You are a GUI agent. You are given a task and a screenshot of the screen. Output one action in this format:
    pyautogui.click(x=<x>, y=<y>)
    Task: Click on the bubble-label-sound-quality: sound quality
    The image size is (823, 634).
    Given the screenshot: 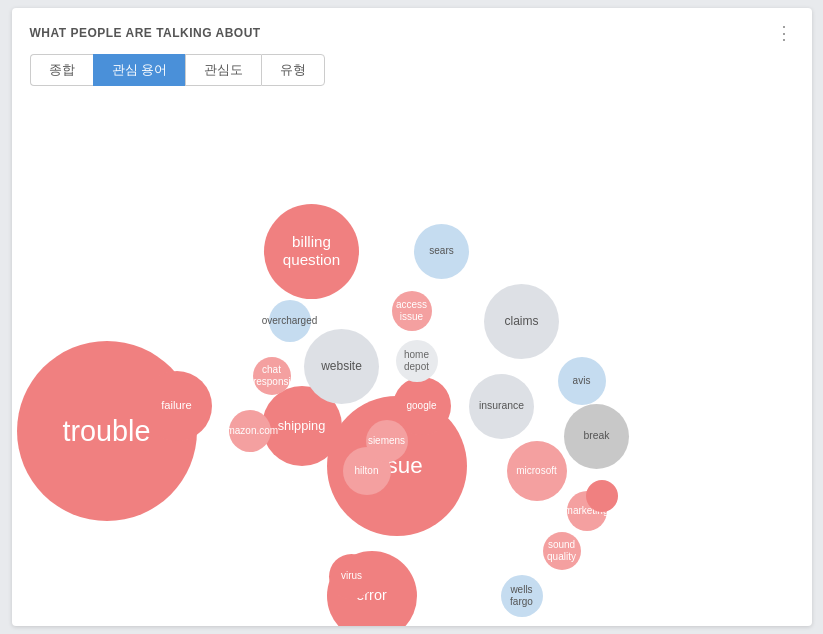 What is the action you would take?
    pyautogui.click(x=562, y=551)
    